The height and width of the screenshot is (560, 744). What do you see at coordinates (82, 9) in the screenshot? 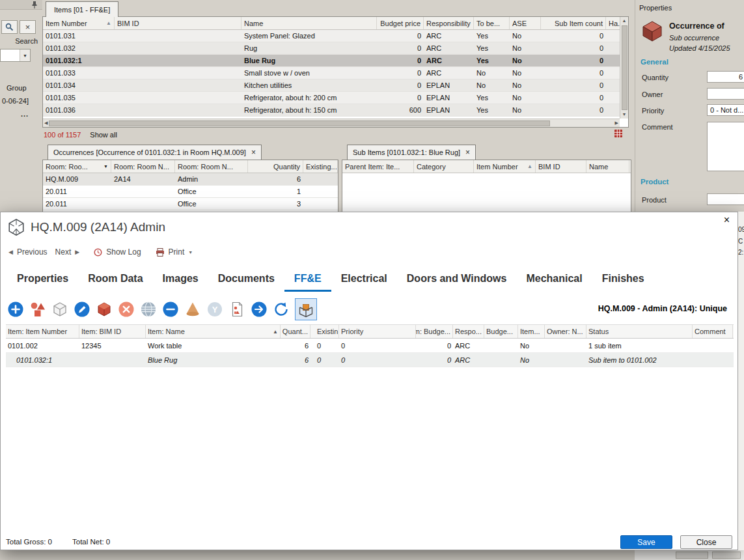
I see `tab-items: Items [01 - FF&E]` at bounding box center [82, 9].